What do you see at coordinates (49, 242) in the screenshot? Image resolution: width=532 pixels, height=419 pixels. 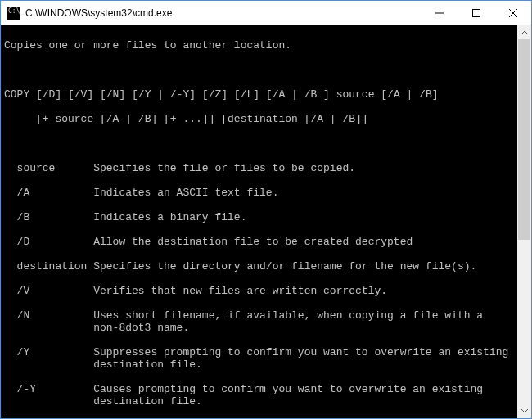 I see `option-name: /D` at bounding box center [49, 242].